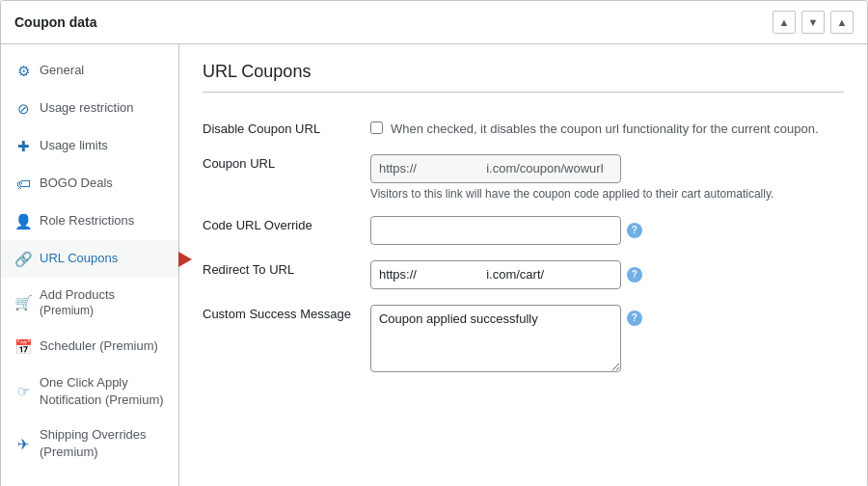  I want to click on code-url-override-input, so click(496, 230).